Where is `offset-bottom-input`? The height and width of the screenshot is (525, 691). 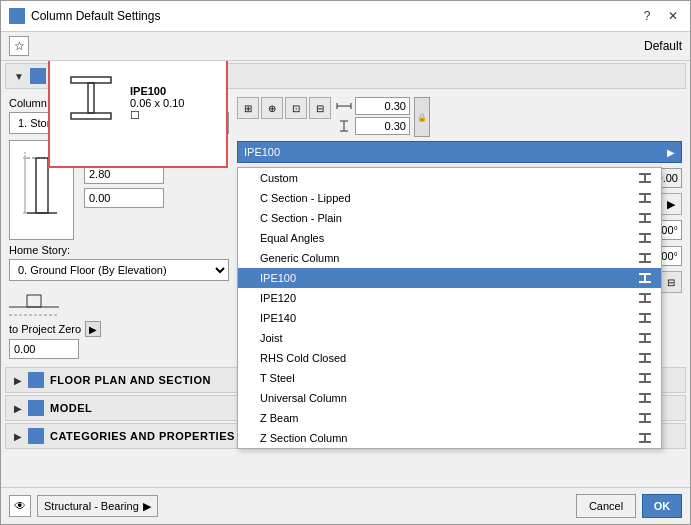
offset-bottom-input is located at coordinates (124, 198).